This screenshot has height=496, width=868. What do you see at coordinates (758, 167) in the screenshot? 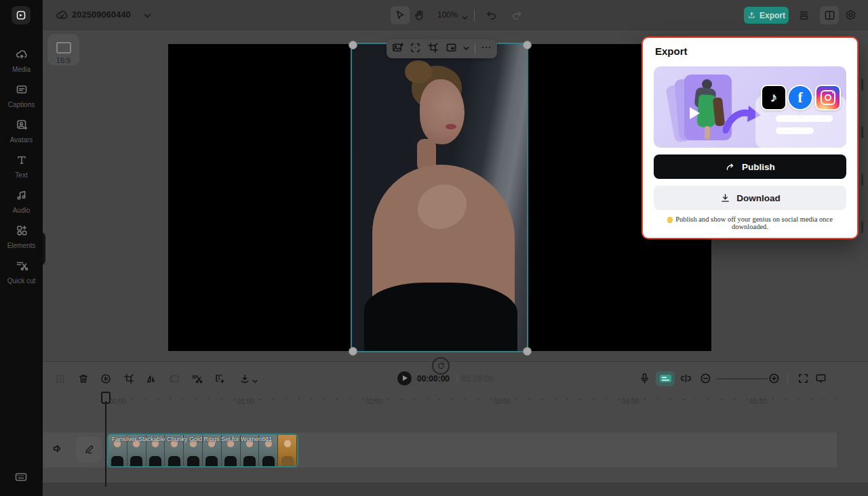
I see `publish-label: Publish` at bounding box center [758, 167].